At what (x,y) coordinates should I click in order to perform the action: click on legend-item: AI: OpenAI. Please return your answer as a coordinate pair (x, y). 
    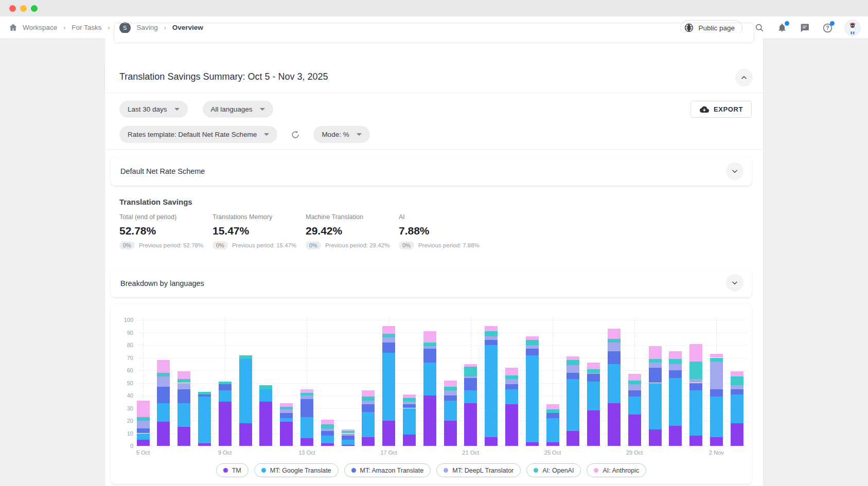
    Looking at the image, I should click on (554, 470).